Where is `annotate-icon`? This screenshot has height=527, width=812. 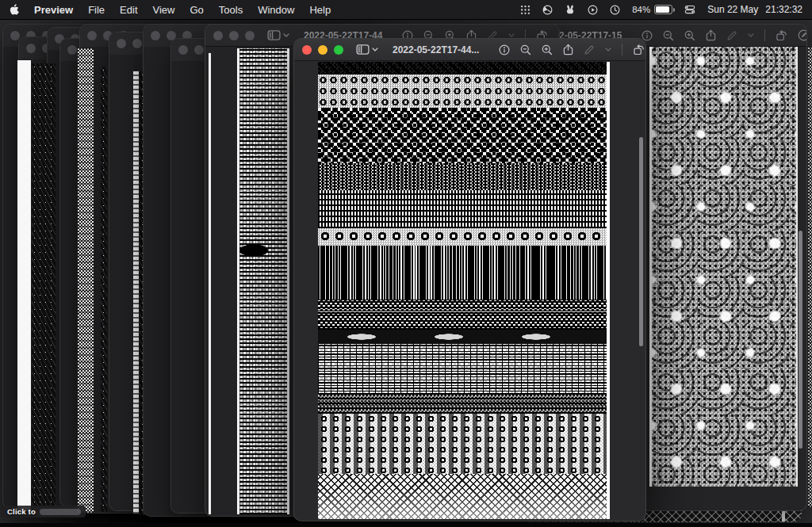
annotate-icon is located at coordinates (802, 35).